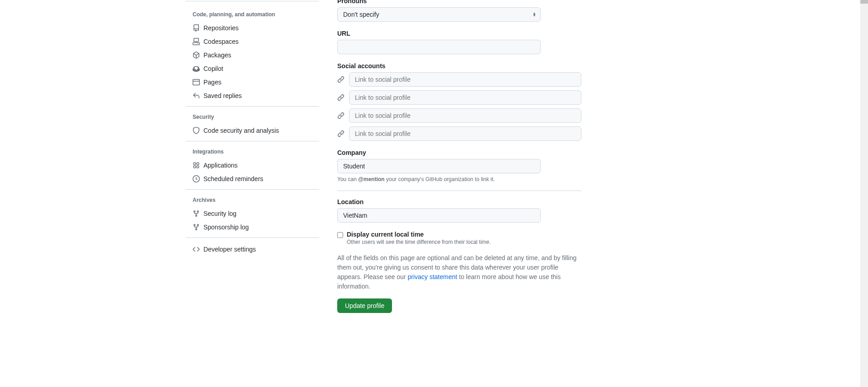 This screenshot has width=868, height=387. I want to click on reply-icon, so click(196, 96).